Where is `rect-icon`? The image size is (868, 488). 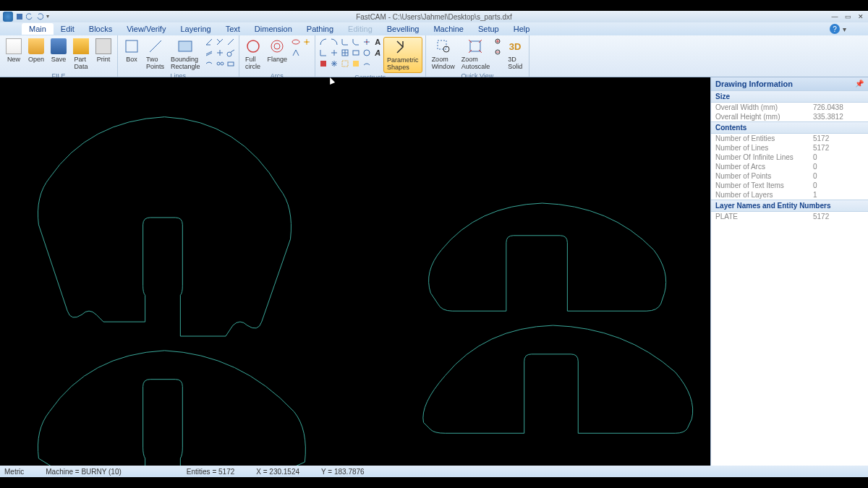 rect-icon is located at coordinates (356, 53).